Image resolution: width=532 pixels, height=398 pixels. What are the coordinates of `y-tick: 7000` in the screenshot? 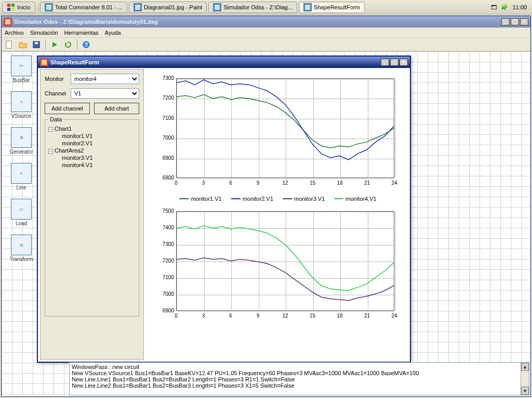 It's located at (164, 294).